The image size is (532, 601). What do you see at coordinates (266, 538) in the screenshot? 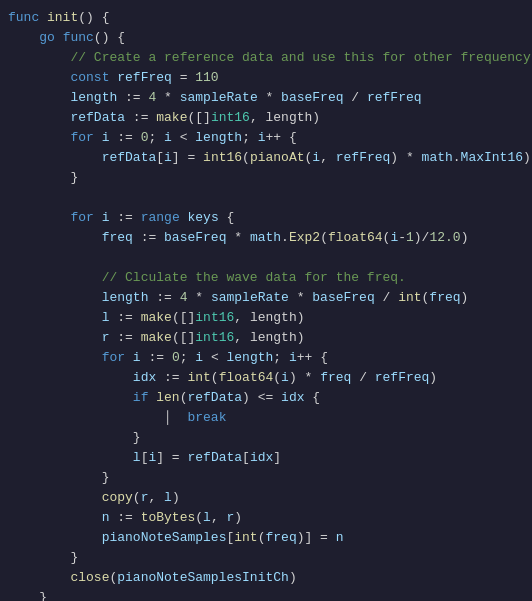
I see `code-line: pianoNoteSamples[int(freq)] = n` at bounding box center [266, 538].